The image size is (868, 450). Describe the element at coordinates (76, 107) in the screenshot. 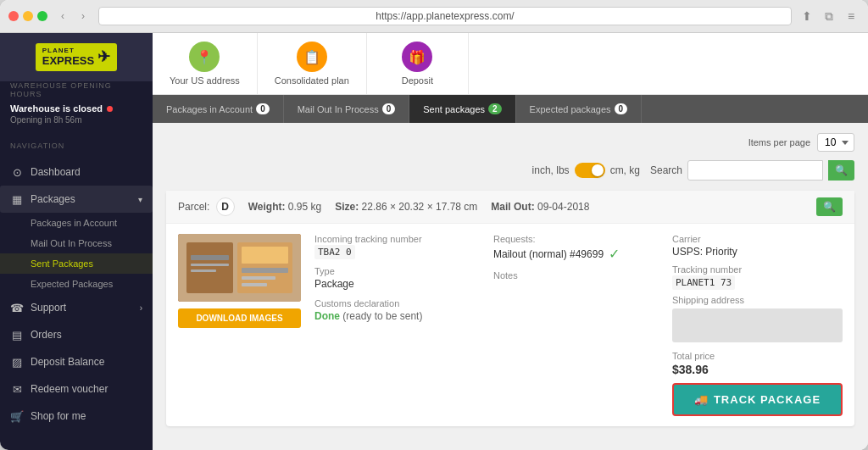

I see `warehouse-info: WAREHOUSE OPENING HOURS Warehouse is clo…` at that location.